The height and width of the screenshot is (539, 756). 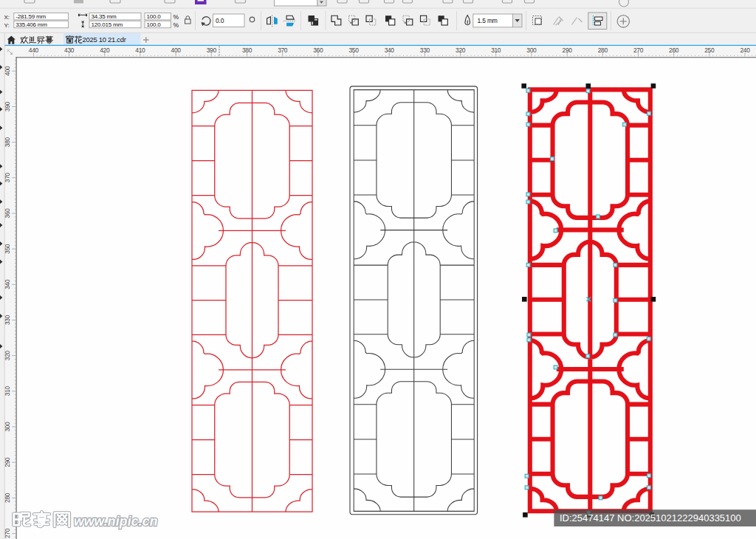 I want to click on svg-text: 250, so click(x=709, y=50).